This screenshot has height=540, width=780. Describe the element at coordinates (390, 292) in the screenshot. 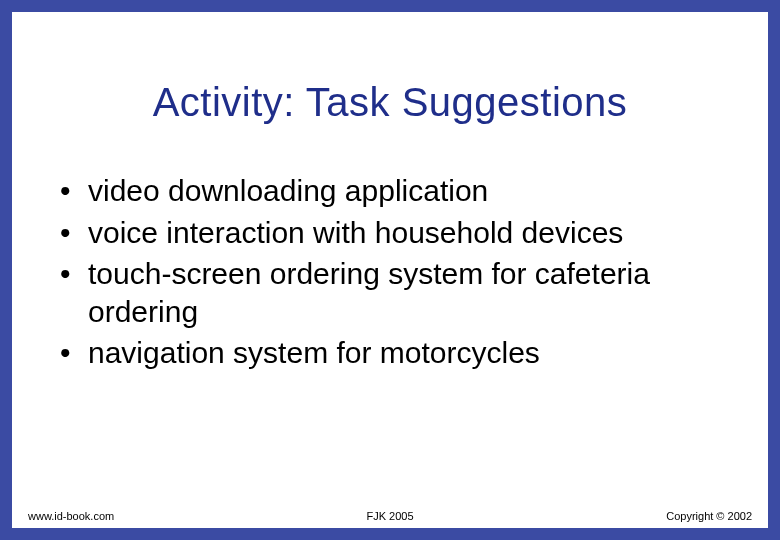

I see `list-item: touch-screen ordering system for cafeter…` at that location.